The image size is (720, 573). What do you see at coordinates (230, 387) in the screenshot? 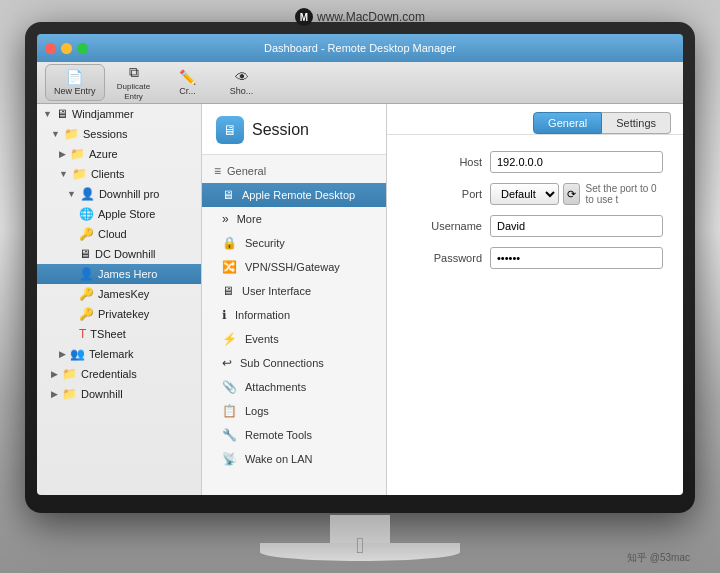
I see `attachments-icon: 📎` at bounding box center [230, 387].